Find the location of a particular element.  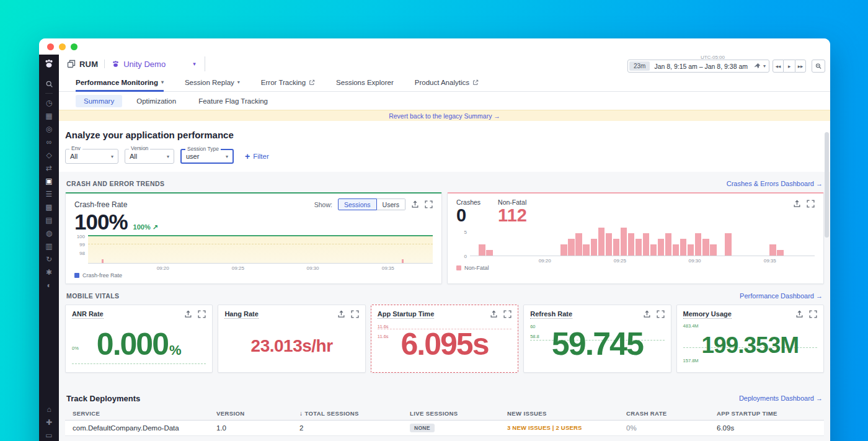

infrastructure-icon: ▦ is located at coordinates (49, 115).